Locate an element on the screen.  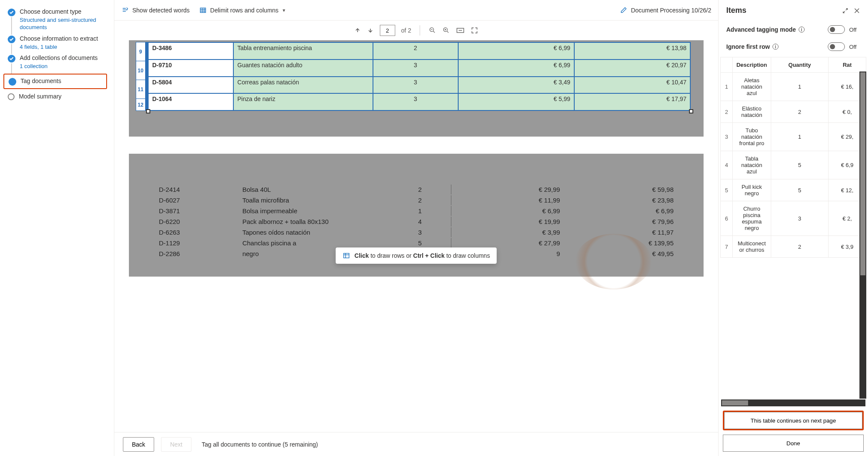
bottom-bar-message: Tag all documents to continue (5 remaini… is located at coordinates (260, 444).